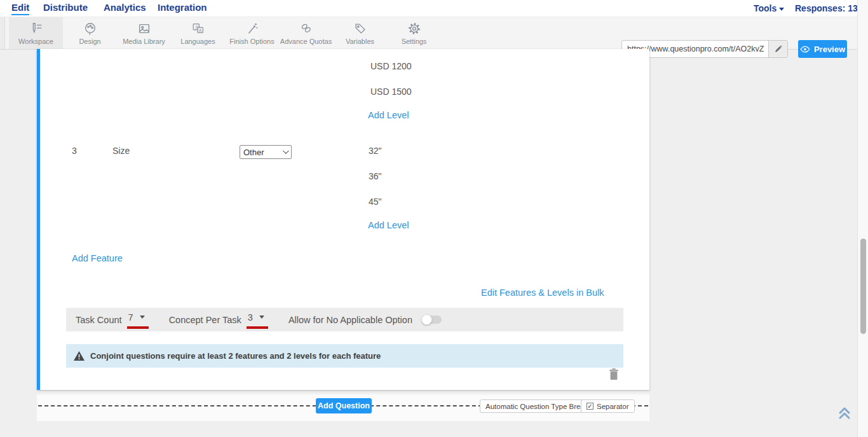  What do you see at coordinates (607, 406) in the screenshot?
I see `separator-option: ✓ Separator` at bounding box center [607, 406].